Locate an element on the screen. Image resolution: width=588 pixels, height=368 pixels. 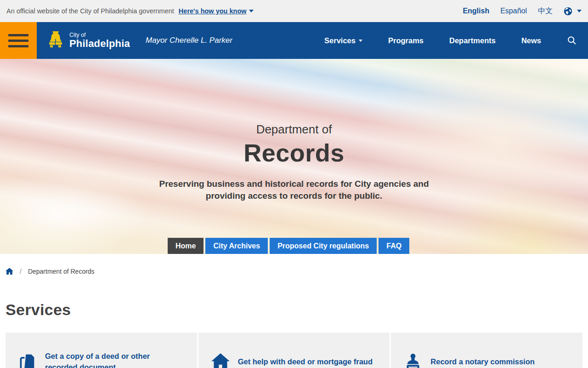
official-banner: An official website of the City of Phila… is located at coordinates (294, 11).